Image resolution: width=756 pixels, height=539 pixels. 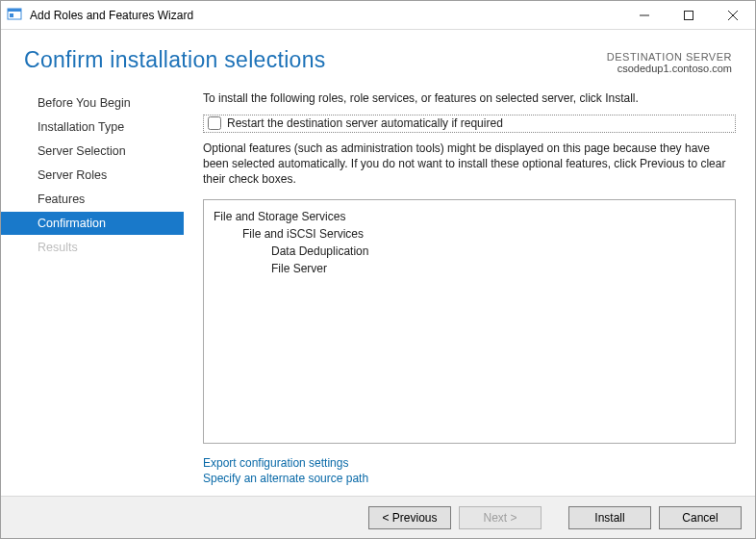 I want to click on nav-features: Features, so click(x=102, y=199).